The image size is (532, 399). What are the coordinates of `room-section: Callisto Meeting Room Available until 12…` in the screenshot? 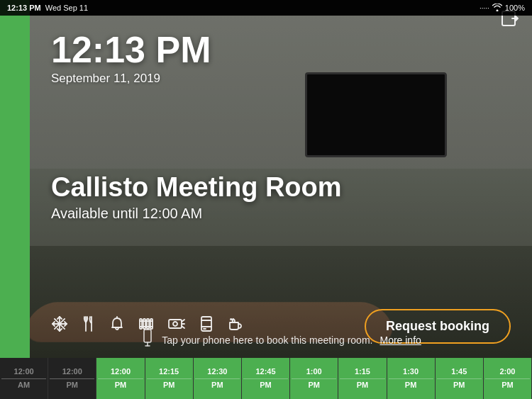 It's located at (281, 197).